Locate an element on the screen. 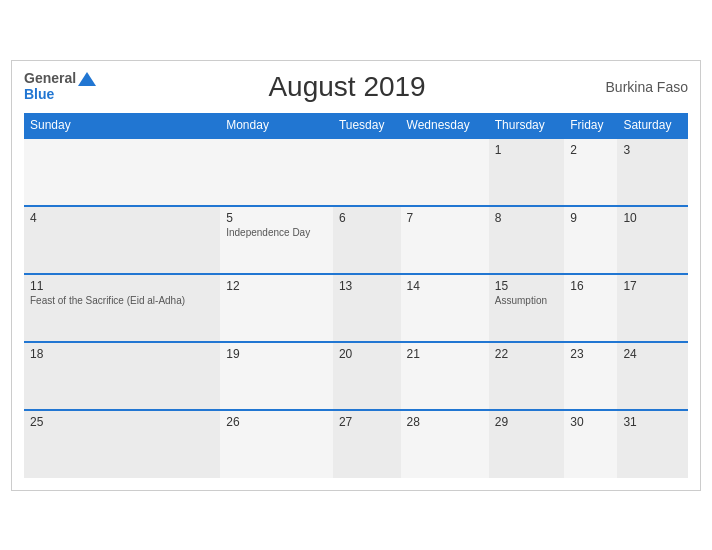 This screenshot has width=712, height=550. day-number: 19 is located at coordinates (276, 354).